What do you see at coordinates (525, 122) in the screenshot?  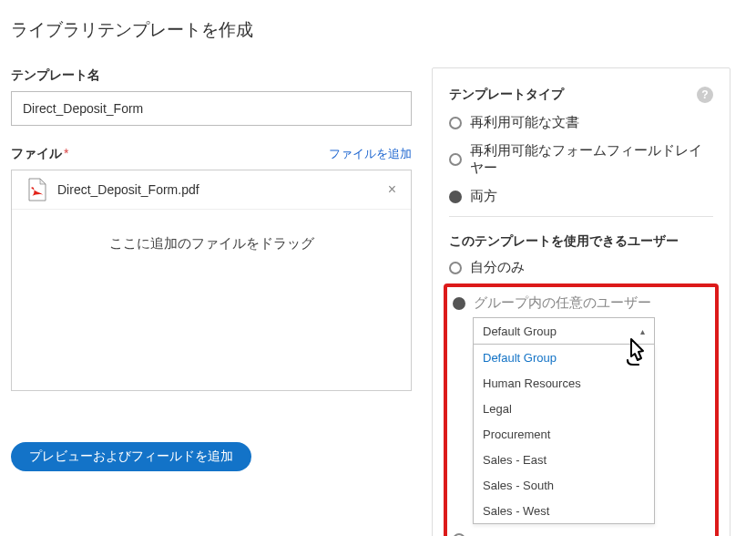 I see `radio-label: 再利用可能な文書` at bounding box center [525, 122].